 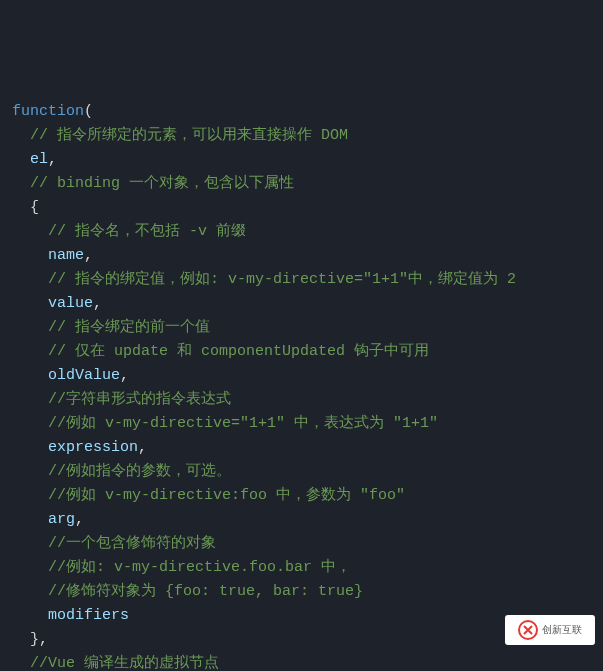 What do you see at coordinates (147, 232) in the screenshot?
I see `comment-name: // 指令名，不包括 -v 前缀` at bounding box center [147, 232].